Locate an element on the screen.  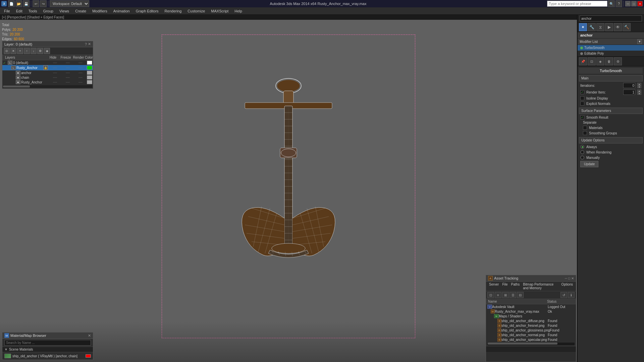
mat-search-input is located at coordinates (48, 343).